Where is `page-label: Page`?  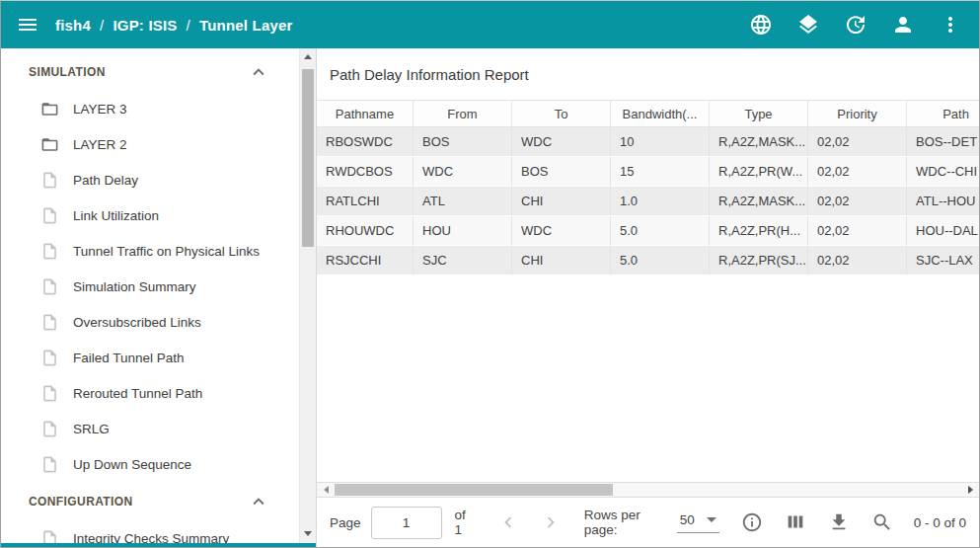
page-label: Page is located at coordinates (345, 523).